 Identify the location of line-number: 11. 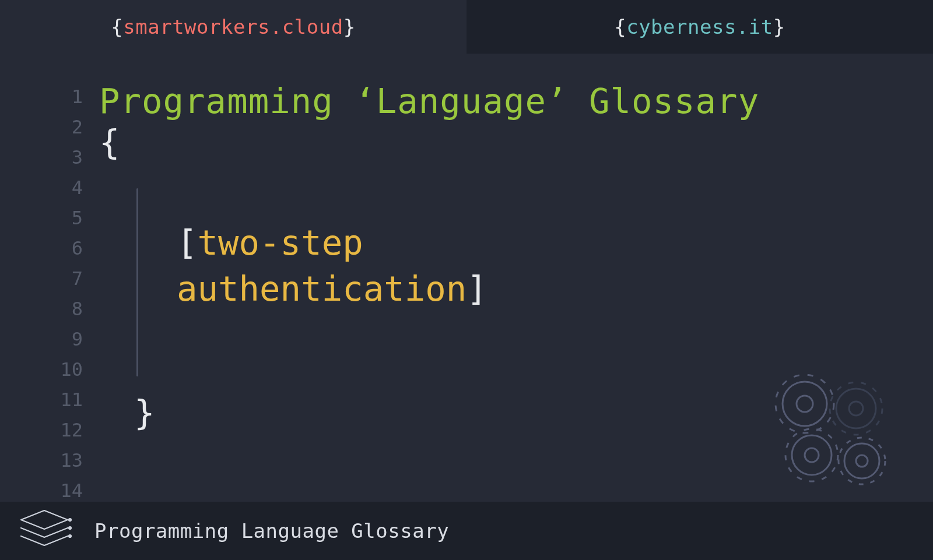
(41, 400).